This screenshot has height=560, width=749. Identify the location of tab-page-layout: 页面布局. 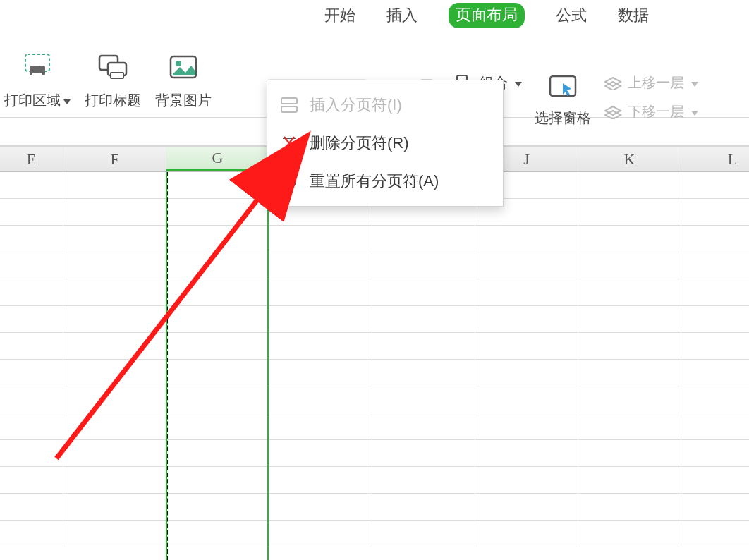
(487, 16).